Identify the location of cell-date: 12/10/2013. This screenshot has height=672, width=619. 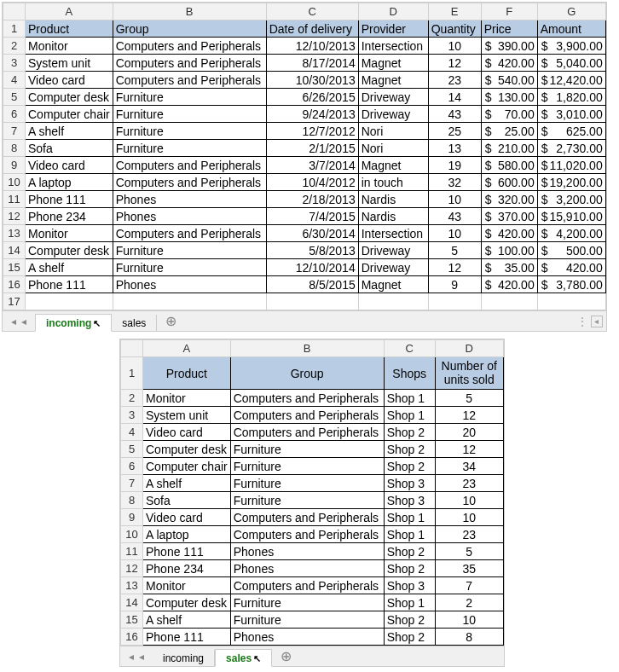
(312, 46).